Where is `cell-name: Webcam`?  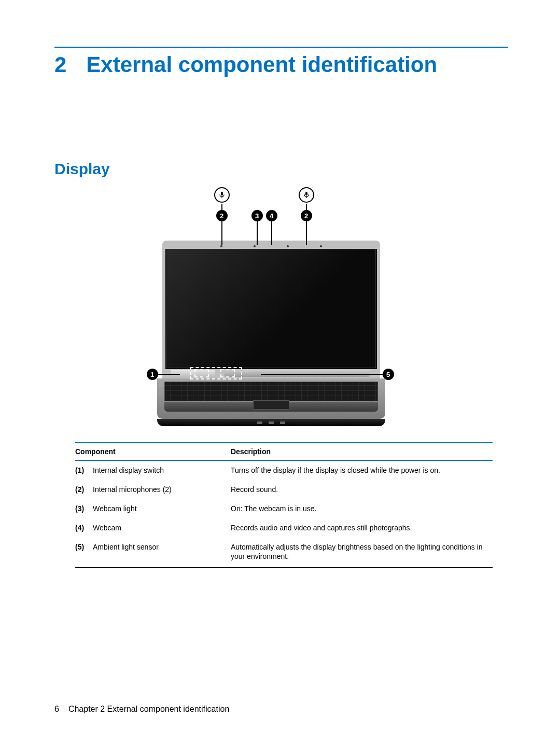
cell-name: Webcam is located at coordinates (162, 528).